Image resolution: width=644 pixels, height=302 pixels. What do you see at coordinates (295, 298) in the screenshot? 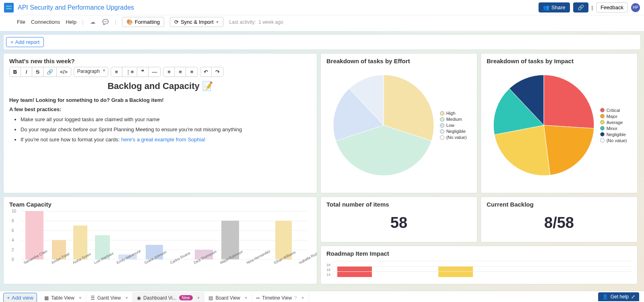
I see `help-icon: ?` at bounding box center [295, 298].